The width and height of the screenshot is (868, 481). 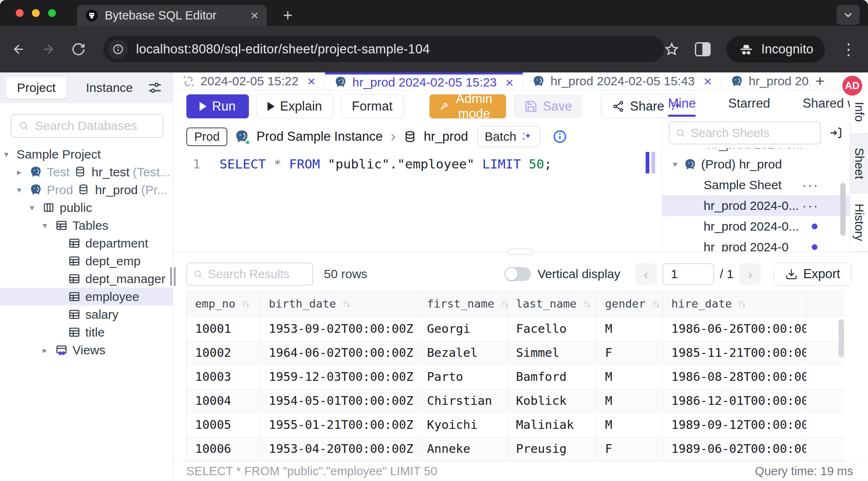 What do you see at coordinates (468, 106) in the screenshot?
I see `admin-mode-button: Admin mode` at bounding box center [468, 106].